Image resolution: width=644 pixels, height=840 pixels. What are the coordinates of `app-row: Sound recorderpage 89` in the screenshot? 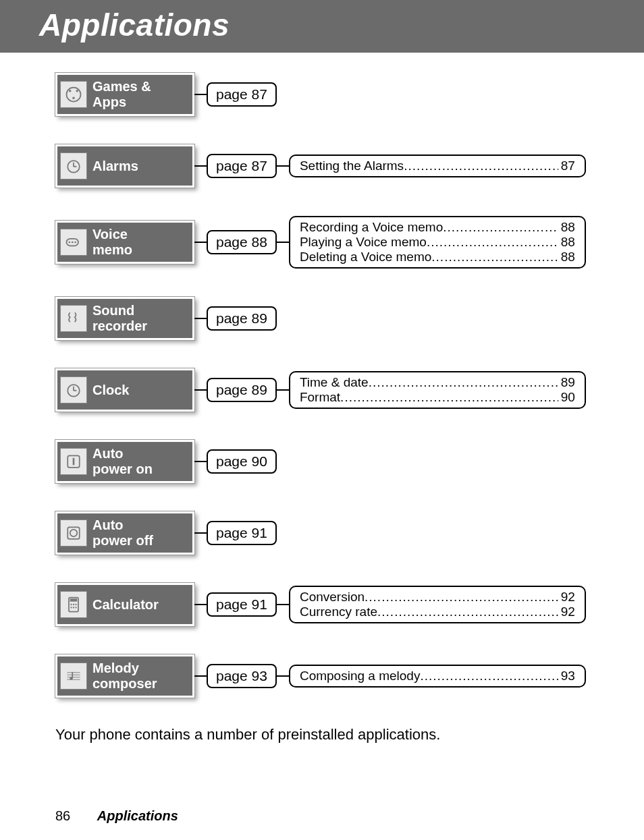 It's located at (329, 318).